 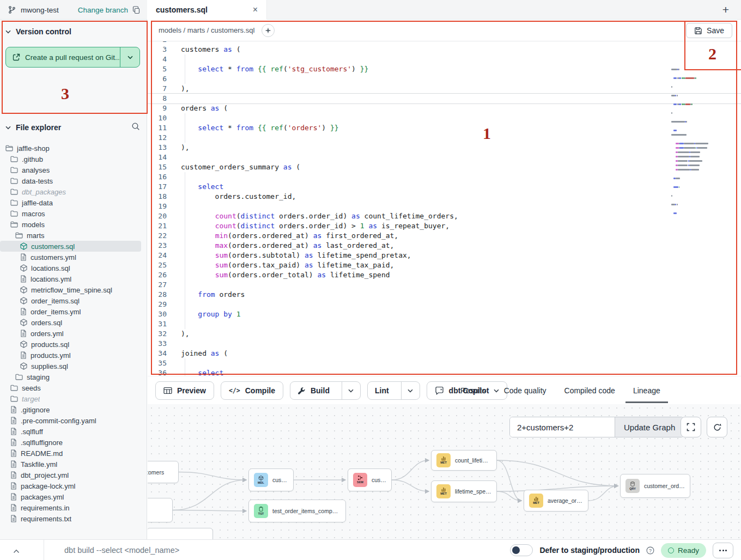 I want to click on file-tree-item-.pre-commit-config.yaml: .pre-commit-config.yaml, so click(x=73, y=421).